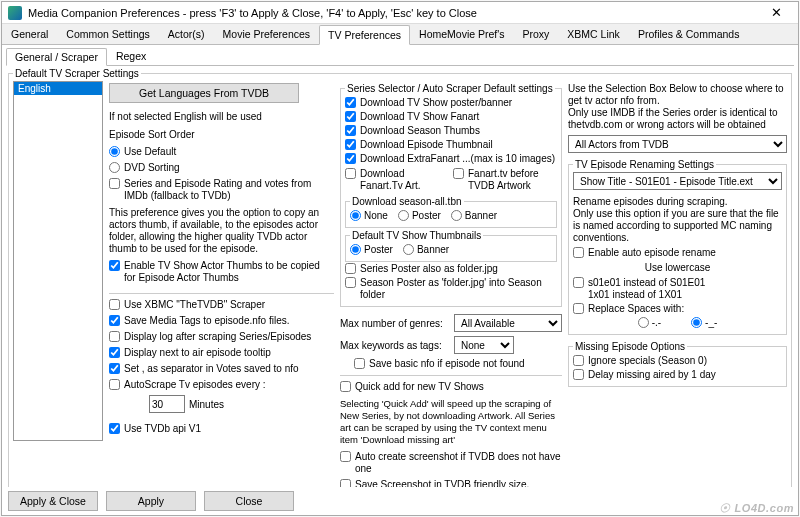 Image resolution: width=800 pixels, height=517 pixels. Describe the element at coordinates (77, 74) in the screenshot. I see `fieldset-title: Default TV Scraper Settings` at that location.